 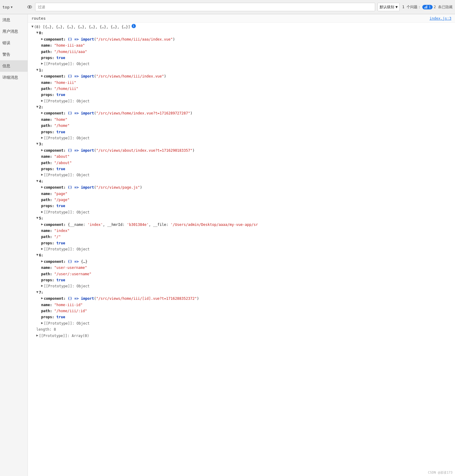 What do you see at coordinates (241, 126) in the screenshot?
I see `route-2-path: path: "/home"` at bounding box center [241, 126].